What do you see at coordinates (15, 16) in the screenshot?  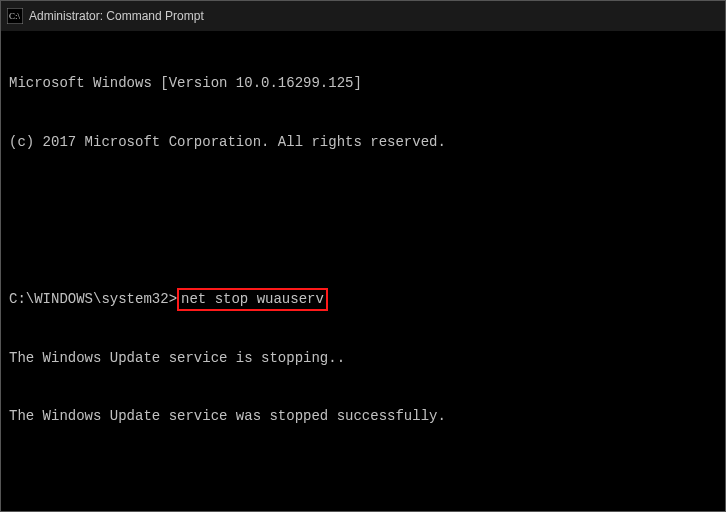 I see `cmd-icon: C:\` at bounding box center [15, 16].